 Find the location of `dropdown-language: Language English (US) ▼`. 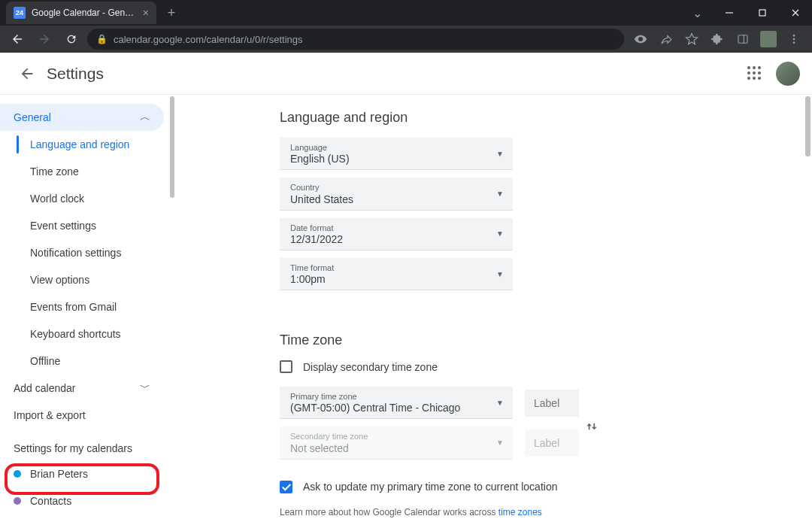

dropdown-language: Language English (US) ▼ is located at coordinates (396, 153).